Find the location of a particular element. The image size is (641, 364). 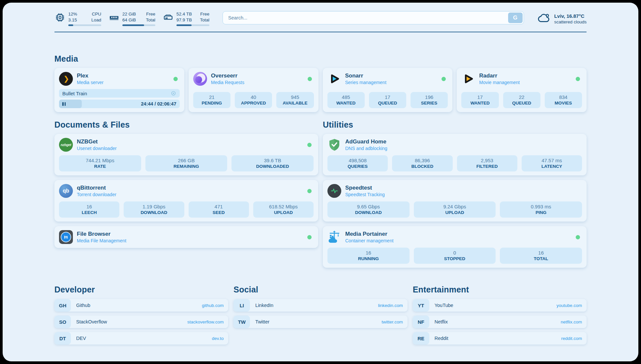

stat-wanted: 17WANTED is located at coordinates (480, 100).